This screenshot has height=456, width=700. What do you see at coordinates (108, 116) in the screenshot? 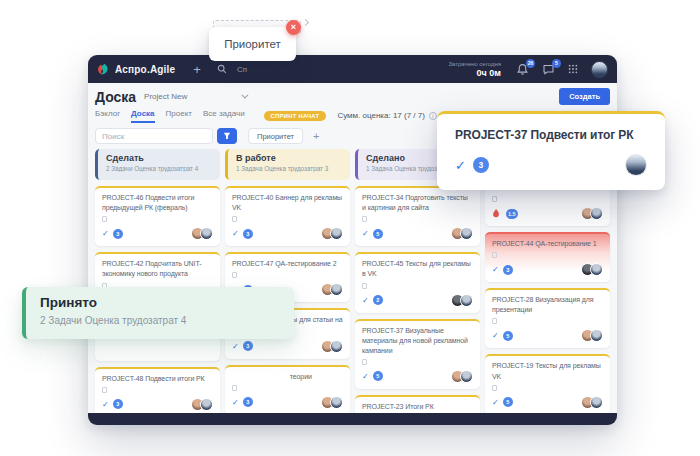
I see `tab-Бэклог: Бэклог` at bounding box center [108, 116].